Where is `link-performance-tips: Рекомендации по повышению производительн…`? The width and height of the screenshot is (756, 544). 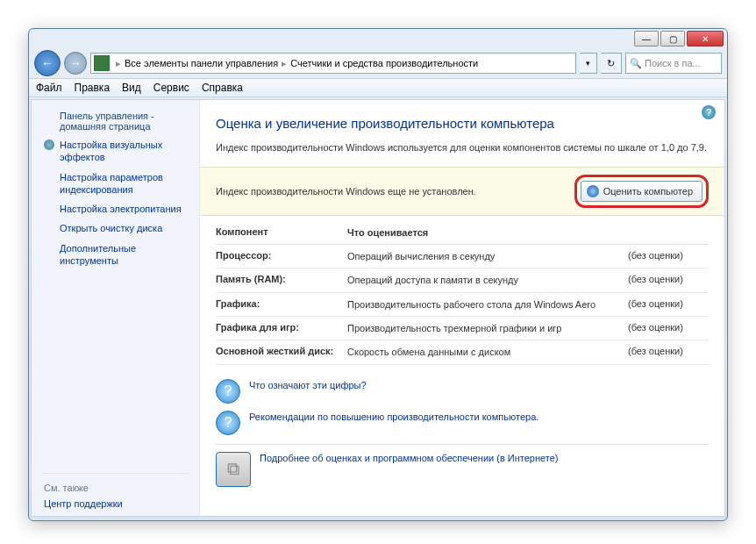
link-performance-tips: Рекомендации по повышению производительн… is located at coordinates (394, 418).